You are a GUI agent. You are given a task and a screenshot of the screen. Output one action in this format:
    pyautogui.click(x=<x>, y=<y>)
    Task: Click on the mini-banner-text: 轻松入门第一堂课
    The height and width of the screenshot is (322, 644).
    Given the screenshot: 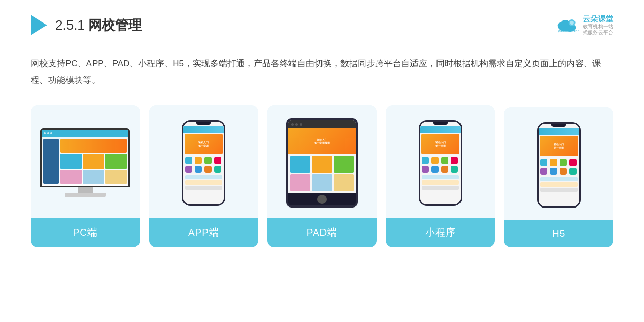 What is the action you would take?
    pyautogui.click(x=441, y=144)
    